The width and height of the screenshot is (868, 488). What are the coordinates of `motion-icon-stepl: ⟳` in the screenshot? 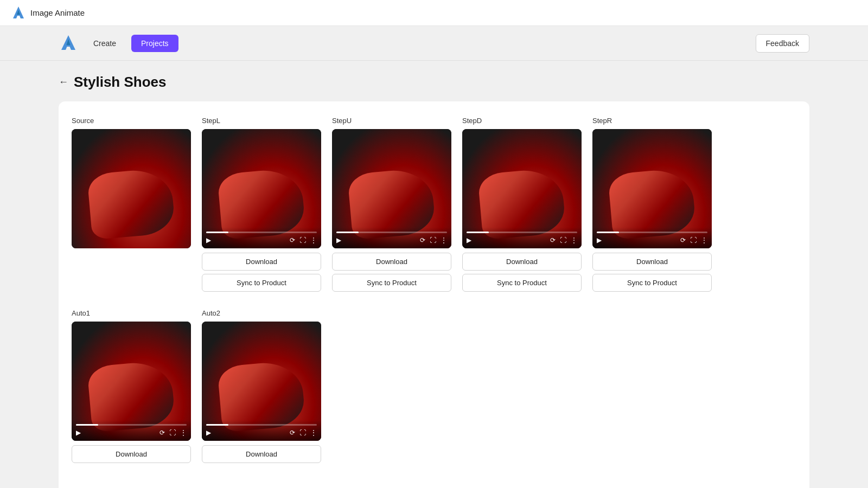 It's located at (292, 240).